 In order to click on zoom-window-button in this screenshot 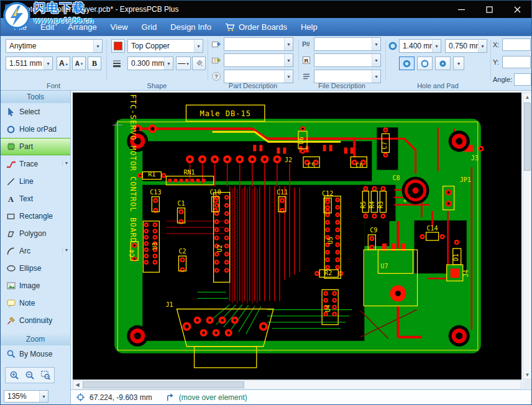, I will do `click(45, 375)`.